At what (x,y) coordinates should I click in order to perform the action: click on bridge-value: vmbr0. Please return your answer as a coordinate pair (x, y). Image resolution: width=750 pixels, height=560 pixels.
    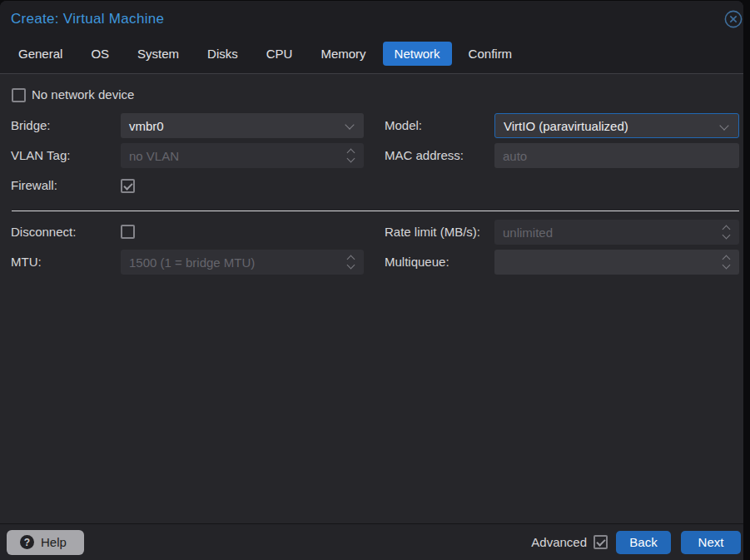
    Looking at the image, I should click on (147, 126).